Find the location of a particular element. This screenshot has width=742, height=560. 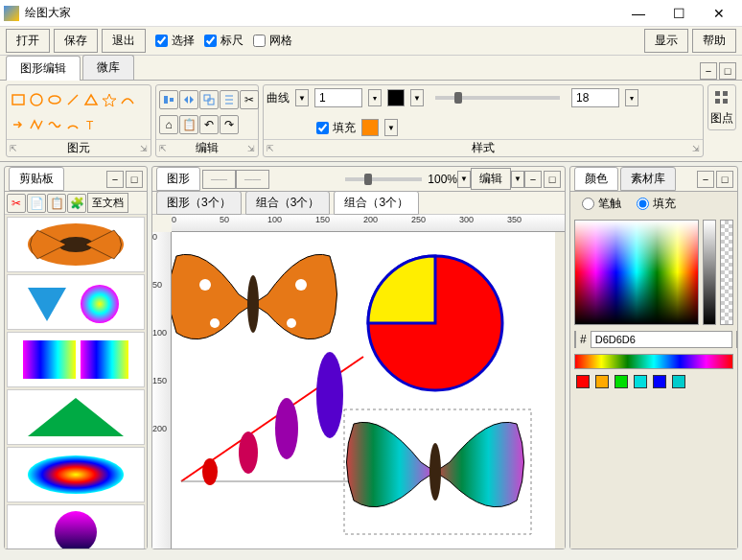

fill-radio: 填充 is located at coordinates (656, 203).